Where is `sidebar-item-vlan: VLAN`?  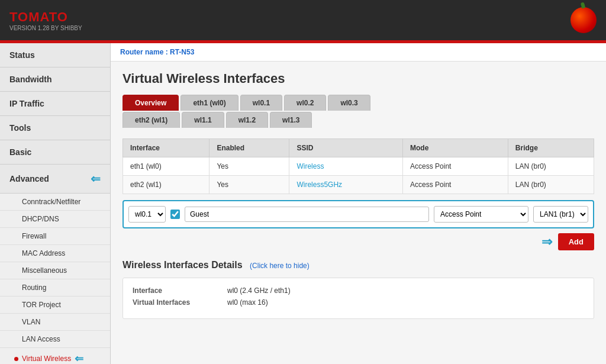
sidebar-item-vlan: VLAN is located at coordinates (55, 322).